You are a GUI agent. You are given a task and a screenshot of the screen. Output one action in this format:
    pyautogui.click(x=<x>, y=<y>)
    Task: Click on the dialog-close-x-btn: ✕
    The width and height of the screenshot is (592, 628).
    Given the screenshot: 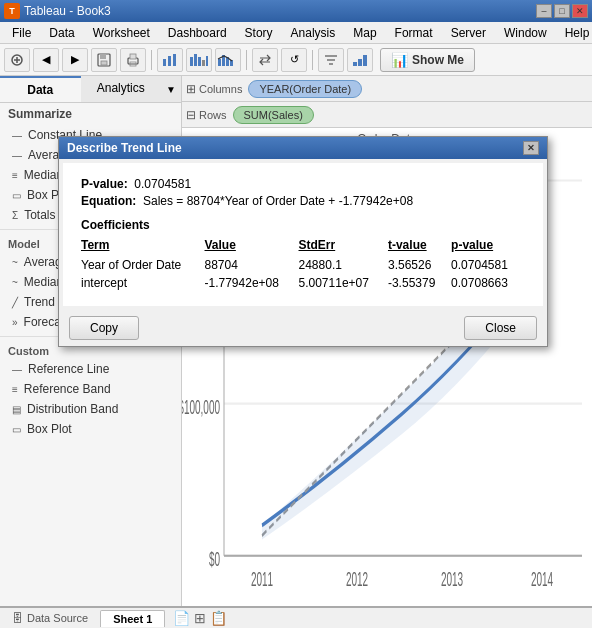 What is the action you would take?
    pyautogui.click(x=531, y=148)
    